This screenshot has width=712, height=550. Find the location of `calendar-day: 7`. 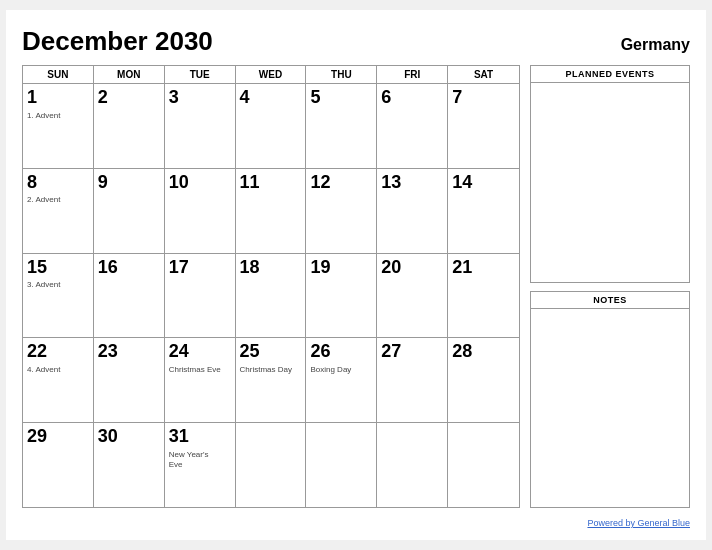

calendar-day: 7 is located at coordinates (484, 126).